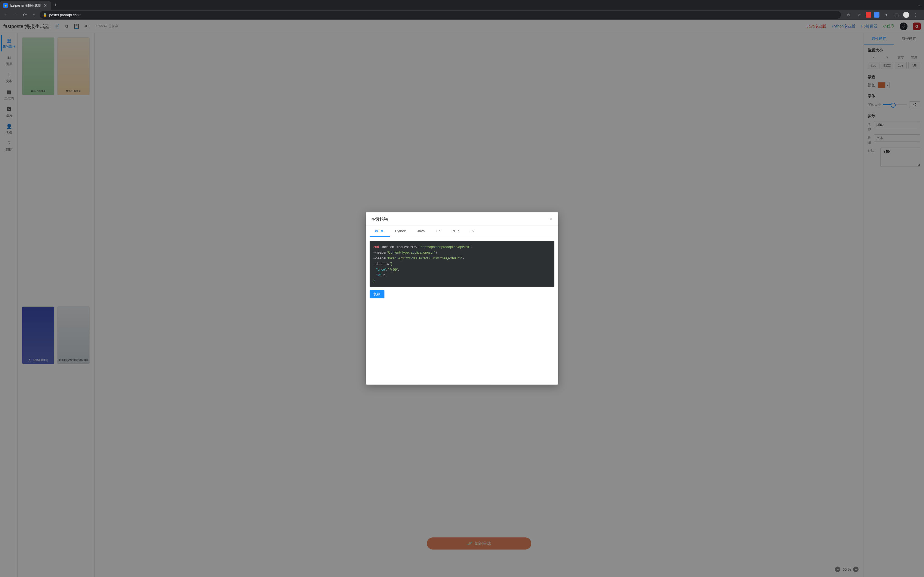 The width and height of the screenshot is (924, 577). I want to click on panel-icon: ▢, so click(897, 15).